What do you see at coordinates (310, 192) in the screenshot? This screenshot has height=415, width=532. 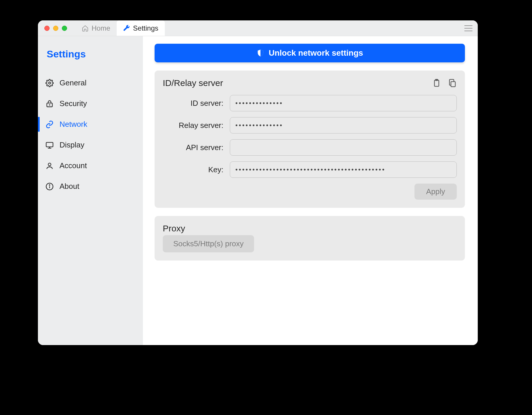 I see `apply-row: Apply` at bounding box center [310, 192].